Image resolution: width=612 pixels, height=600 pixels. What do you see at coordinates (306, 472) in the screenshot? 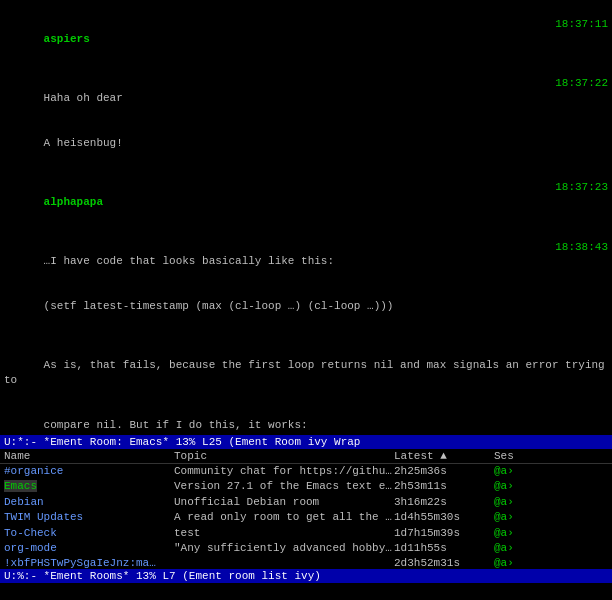
I see `list-item: #organiceCommunity chat for https://gith…` at bounding box center [306, 472].